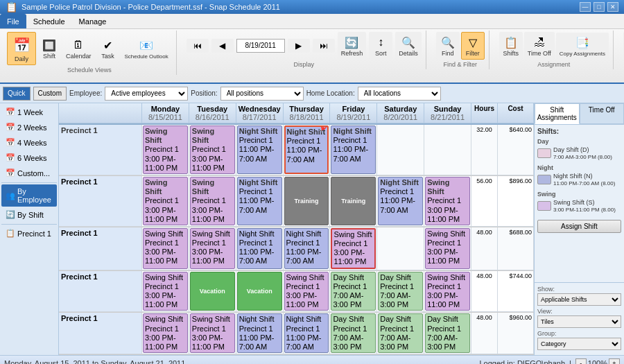  I want to click on shift-thu-2: Training, so click(307, 201).